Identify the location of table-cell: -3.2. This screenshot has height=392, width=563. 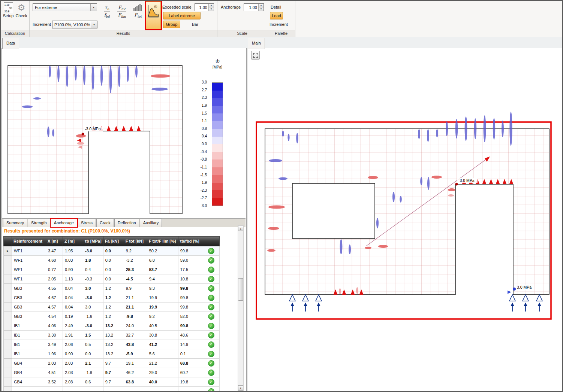
(135, 261).